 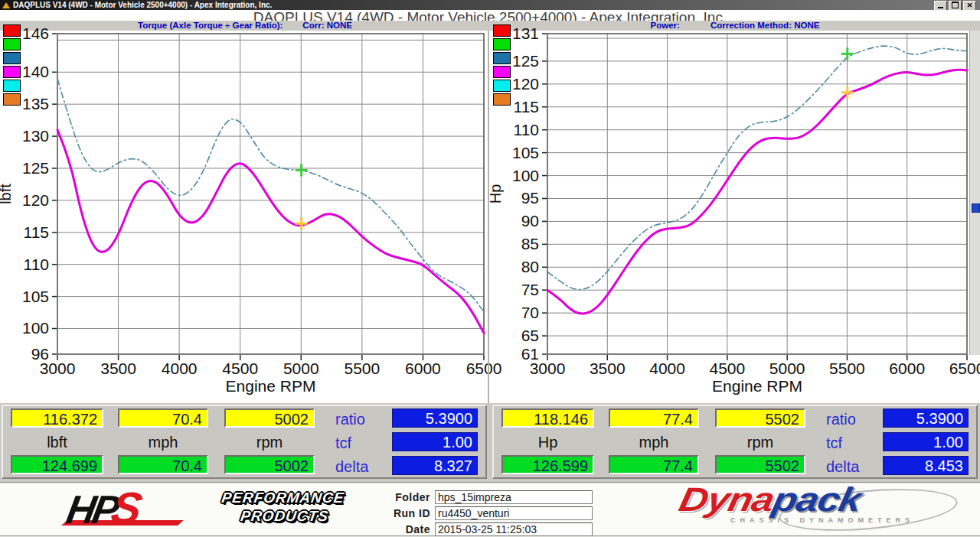 What do you see at coordinates (213, 509) in the screenshot?
I see `hps-logo: HPS PERFORMANCE PRODUCTS` at bounding box center [213, 509].